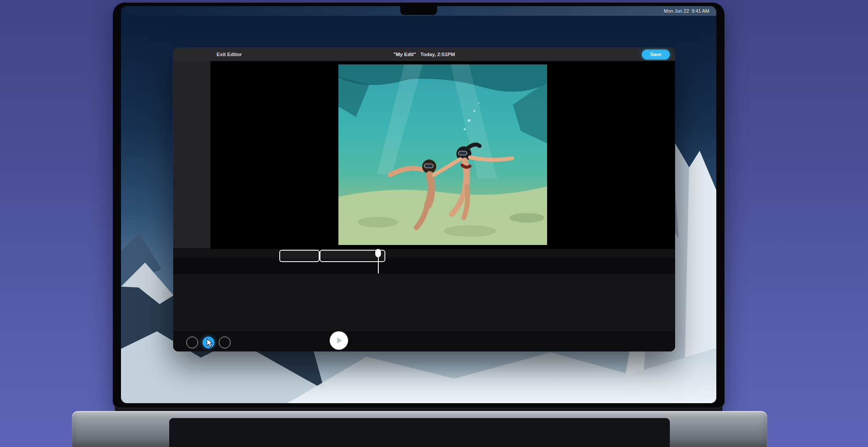 Image resolution: width=868 pixels, height=447 pixels. Describe the element at coordinates (424, 342) in the screenshot. I see `bottom-toolbar` at that location.